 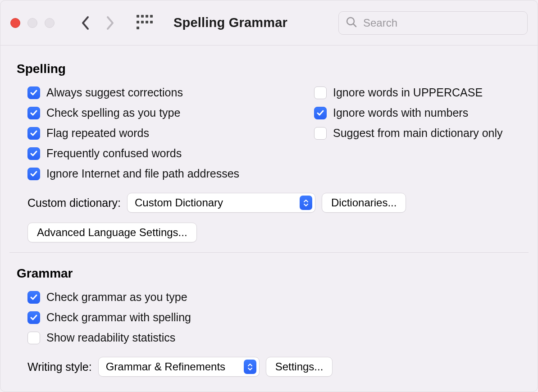 I want to click on writing-style-label: Writing style:, so click(x=59, y=367).